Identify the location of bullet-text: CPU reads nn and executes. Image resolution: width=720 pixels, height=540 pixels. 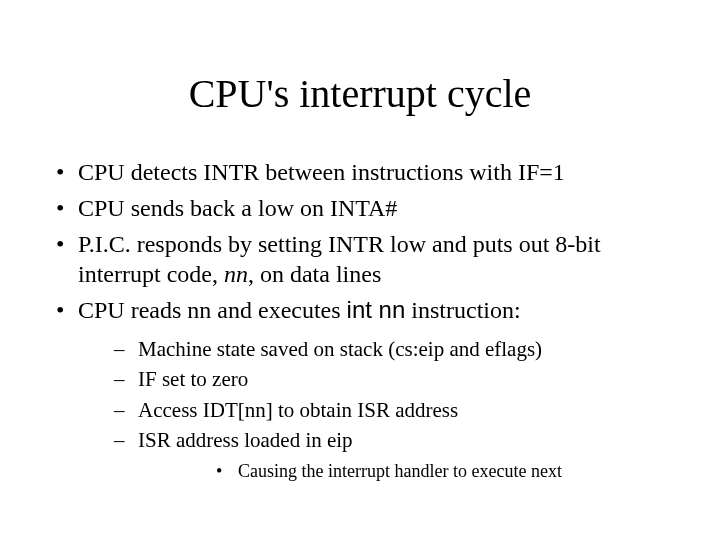
(212, 310).